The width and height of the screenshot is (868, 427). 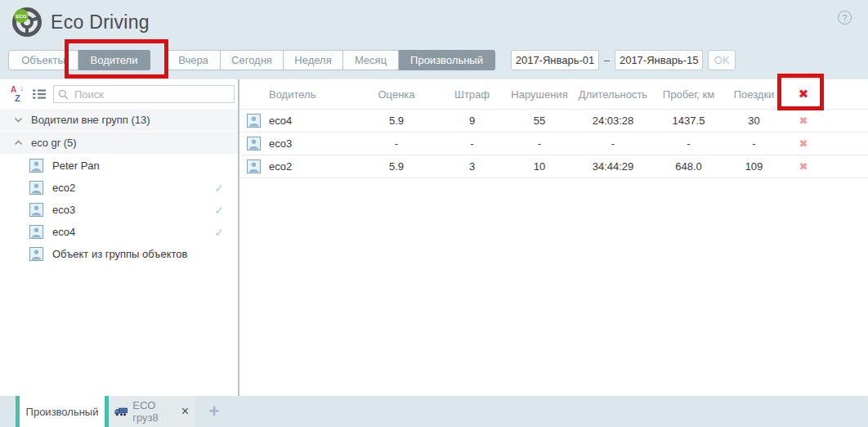 What do you see at coordinates (554, 94) in the screenshot?
I see `table-header: Водитель Оценка Штраф Нарушения Длительн…` at bounding box center [554, 94].